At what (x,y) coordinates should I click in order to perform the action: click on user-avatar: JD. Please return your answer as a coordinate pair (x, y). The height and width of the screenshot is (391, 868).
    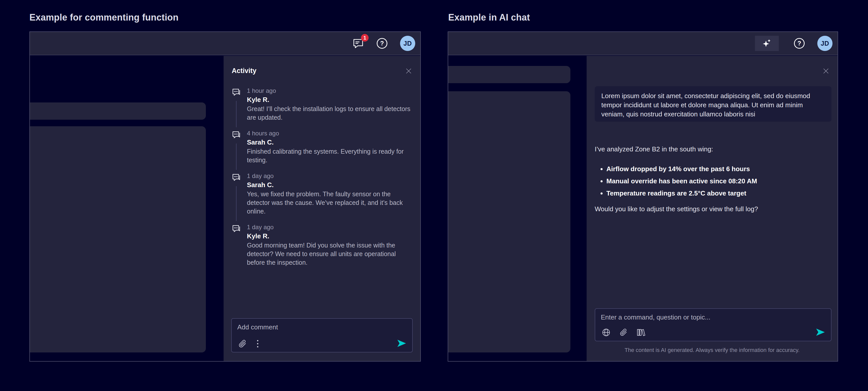
    Looking at the image, I should click on (408, 43).